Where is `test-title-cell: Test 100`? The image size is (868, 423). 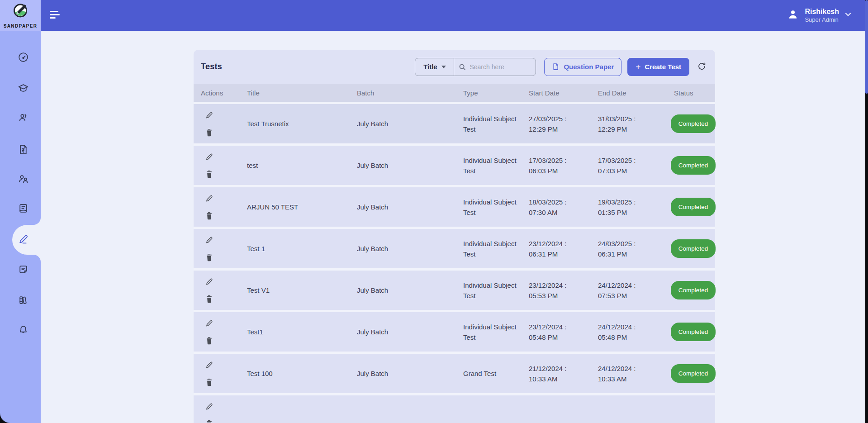 test-title-cell: Test 100 is located at coordinates (299, 374).